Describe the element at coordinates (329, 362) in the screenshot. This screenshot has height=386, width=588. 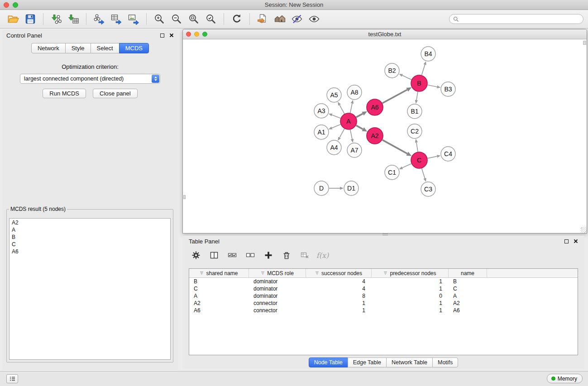
I see `tab-node-table: Node Table` at that location.